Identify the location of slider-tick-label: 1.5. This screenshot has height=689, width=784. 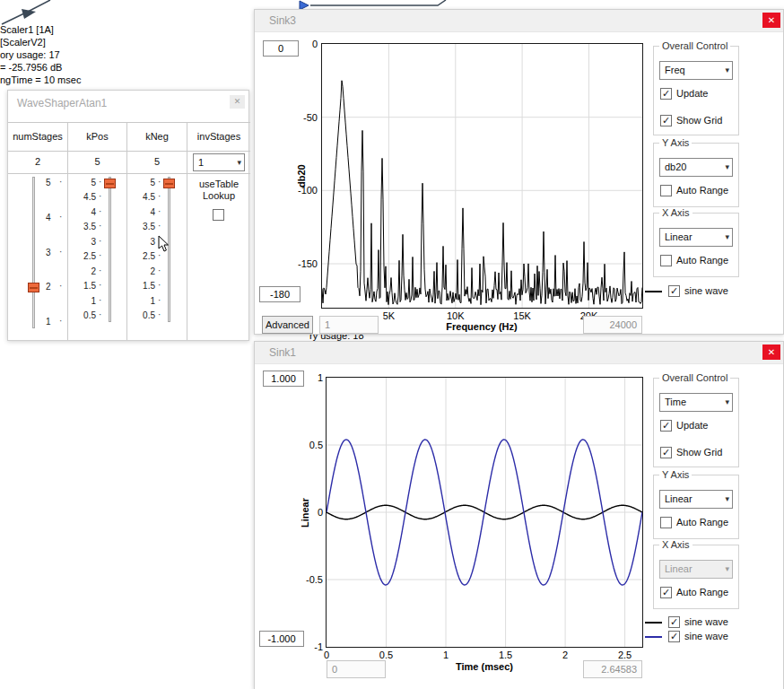
(144, 285).